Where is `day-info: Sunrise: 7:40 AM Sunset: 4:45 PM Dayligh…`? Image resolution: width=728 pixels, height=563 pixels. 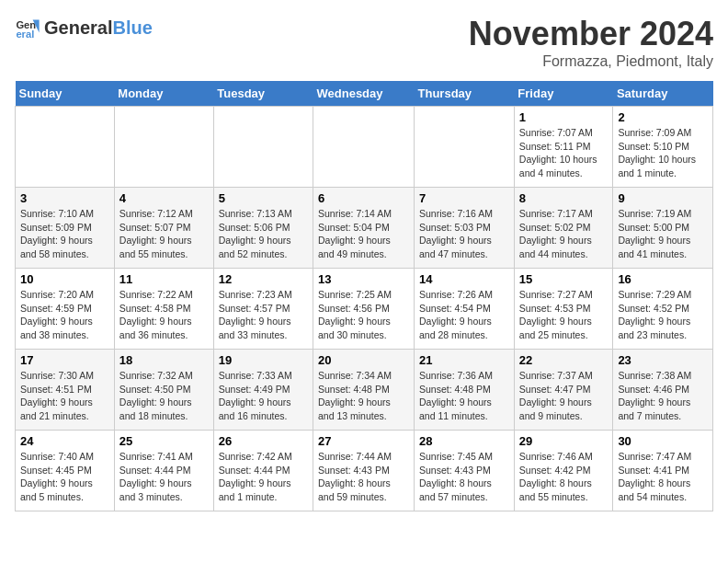 day-info: Sunrise: 7:40 AM Sunset: 4:45 PM Dayligh… is located at coordinates (64, 477).